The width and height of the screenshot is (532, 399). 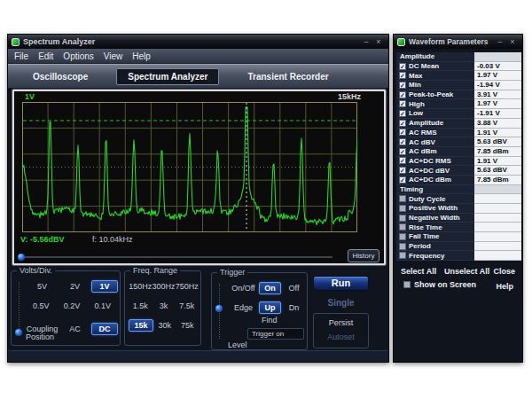 I want to click on param-label-cell: ✓DC Mean, so click(x=435, y=67).